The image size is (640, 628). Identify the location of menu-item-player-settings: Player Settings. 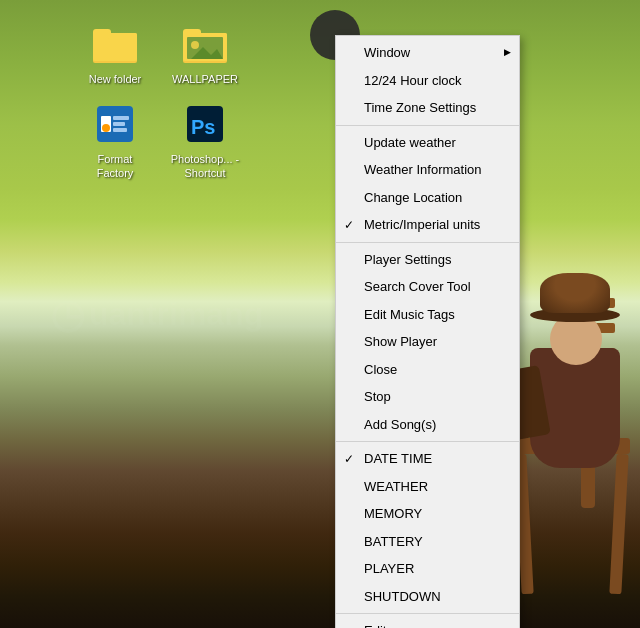
(428, 260).